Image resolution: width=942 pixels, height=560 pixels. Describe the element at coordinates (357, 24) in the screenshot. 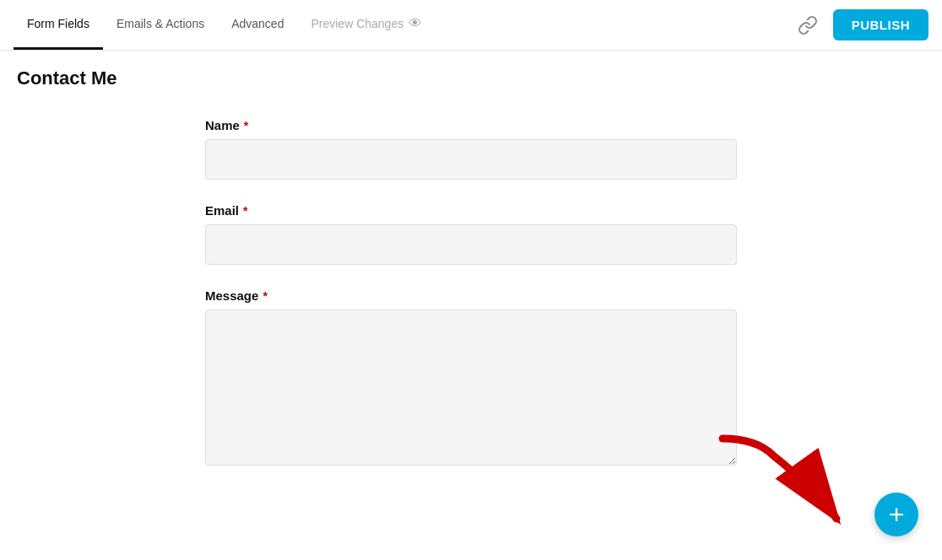

I see `tab-preview-changes-label: Preview Changes` at that location.